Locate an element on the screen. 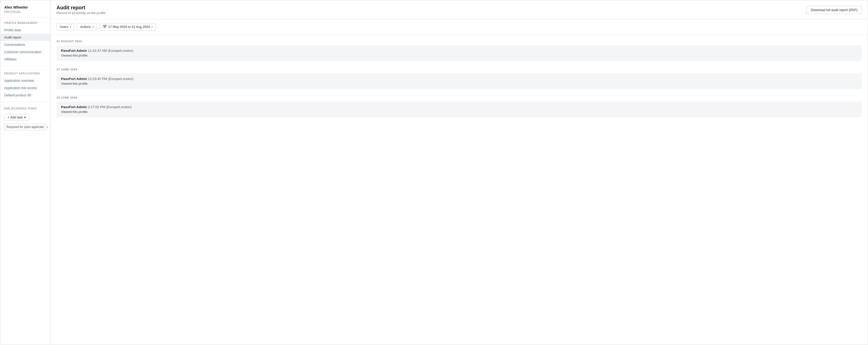  due-diligence-section: DUE DILIGENCE TASKS + Add task ▾ Require… is located at coordinates (25, 118).